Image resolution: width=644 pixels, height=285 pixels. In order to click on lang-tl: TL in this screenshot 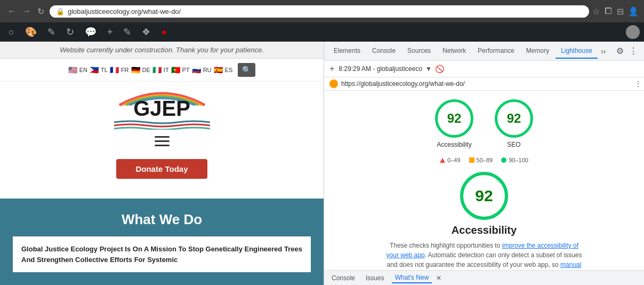, I will do `click(104, 70)`.